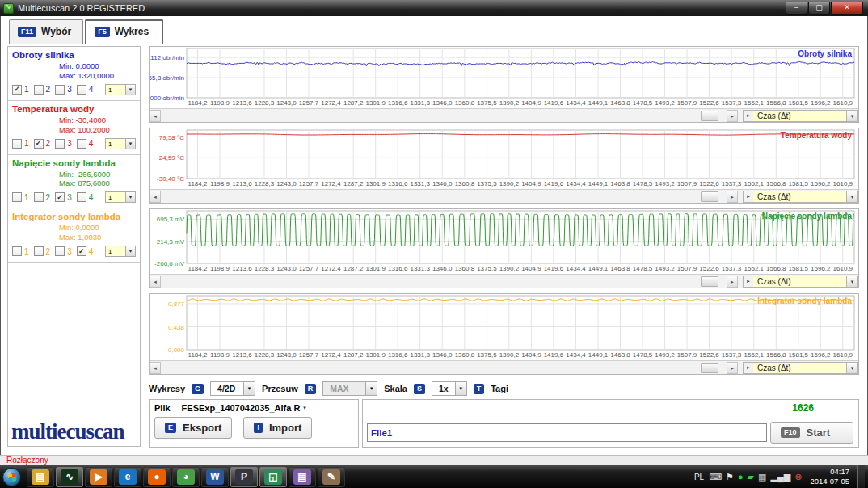 Image resolution: width=868 pixels, height=488 pixels. I want to click on taskbar-multiecuscan-icon: ∿, so click(70, 477).